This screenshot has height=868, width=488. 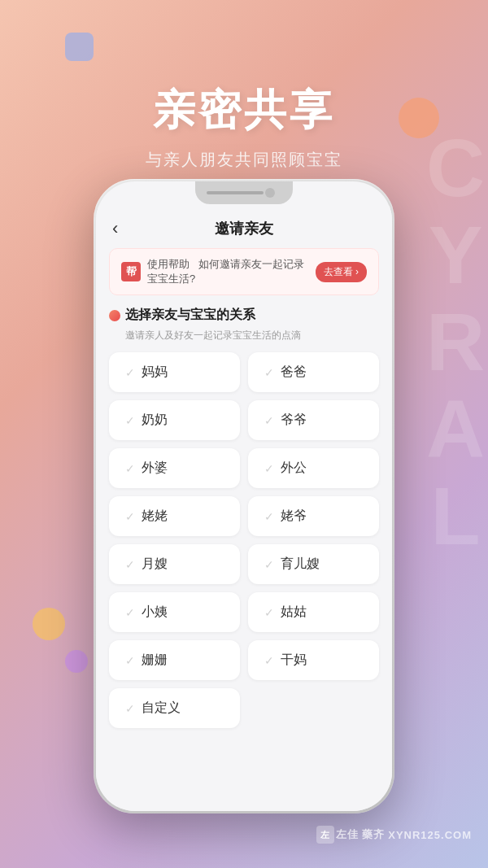 What do you see at coordinates (115, 316) in the screenshot?
I see `section-dot` at bounding box center [115, 316].